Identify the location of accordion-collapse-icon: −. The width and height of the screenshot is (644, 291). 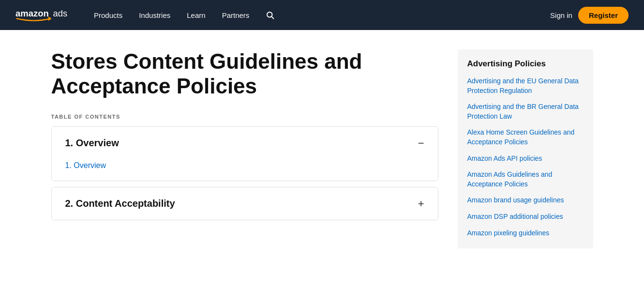
(421, 143).